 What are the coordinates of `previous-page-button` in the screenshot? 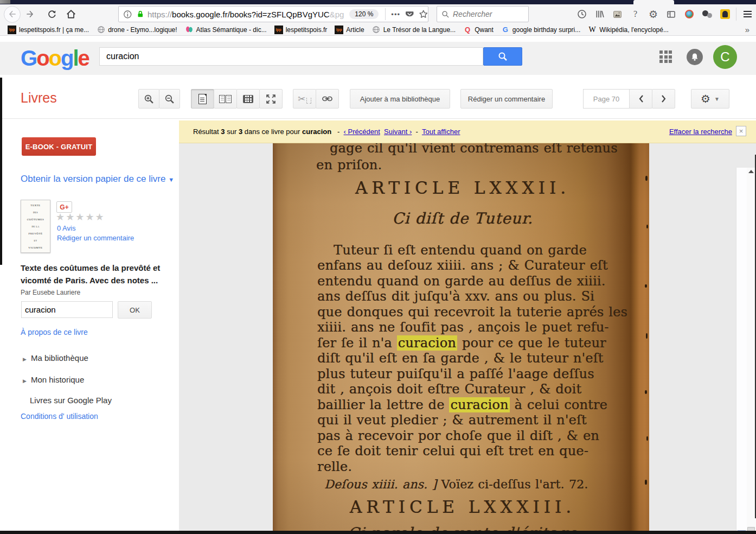 It's located at (641, 99).